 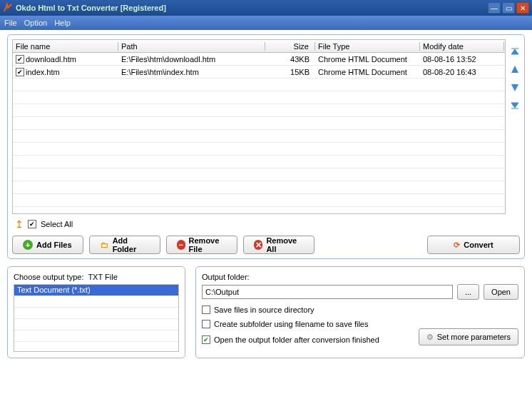 I want to click on select-all-checkbox: ✔, so click(x=32, y=224).